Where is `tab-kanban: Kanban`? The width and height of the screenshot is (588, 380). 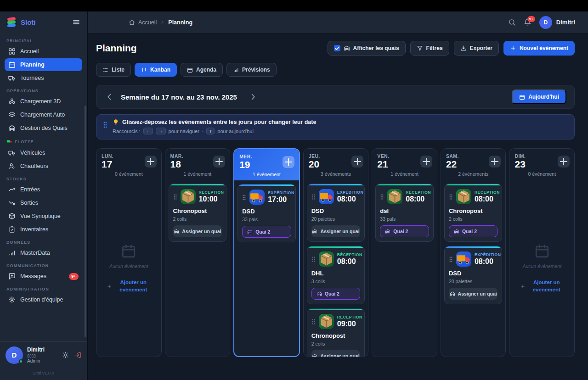 tab-kanban: Kanban is located at coordinates (156, 70).